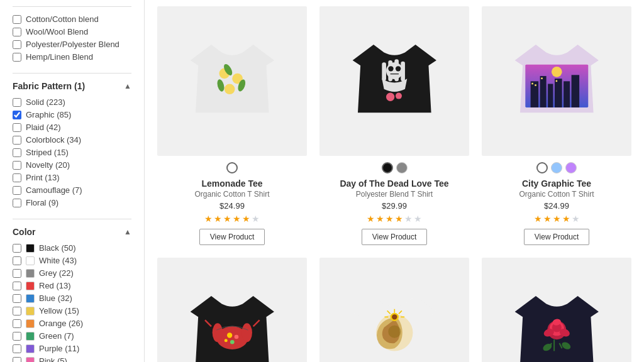 The height and width of the screenshot is (362, 644). Describe the element at coordinates (72, 152) in the screenshot. I see `fabric-pattern-item: Striped (15)` at that location.